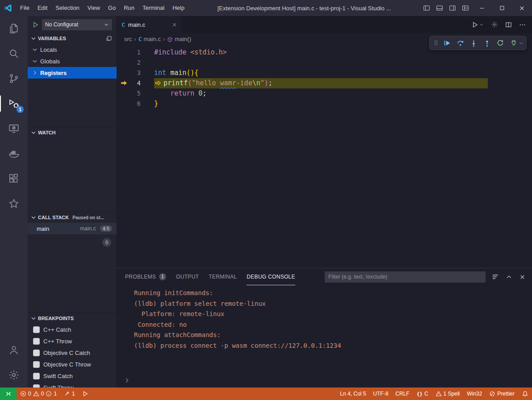 The height and width of the screenshot is (400, 532). Describe the element at coordinates (502, 8) in the screenshot. I see `maximize-button` at that location.